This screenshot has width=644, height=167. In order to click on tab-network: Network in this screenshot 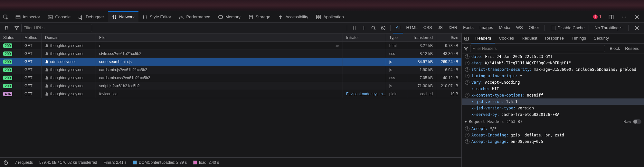, I will do `click(123, 17)`.